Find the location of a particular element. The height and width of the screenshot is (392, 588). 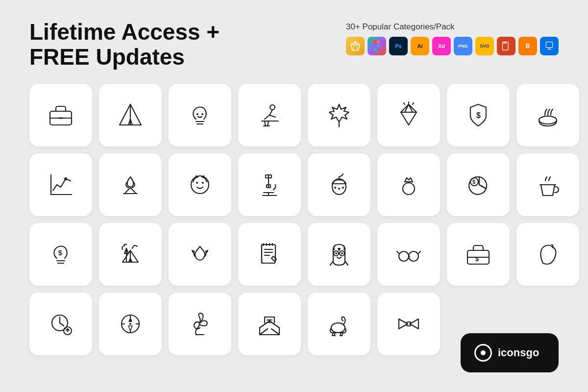

icon-microscope is located at coordinates (270, 185).